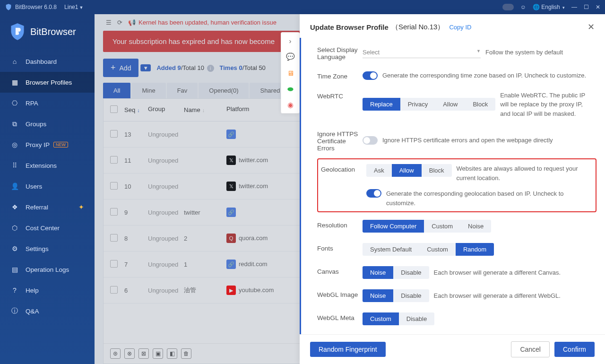 This screenshot has height=364, width=605. I want to click on sparkle-icon: ✦, so click(81, 207).